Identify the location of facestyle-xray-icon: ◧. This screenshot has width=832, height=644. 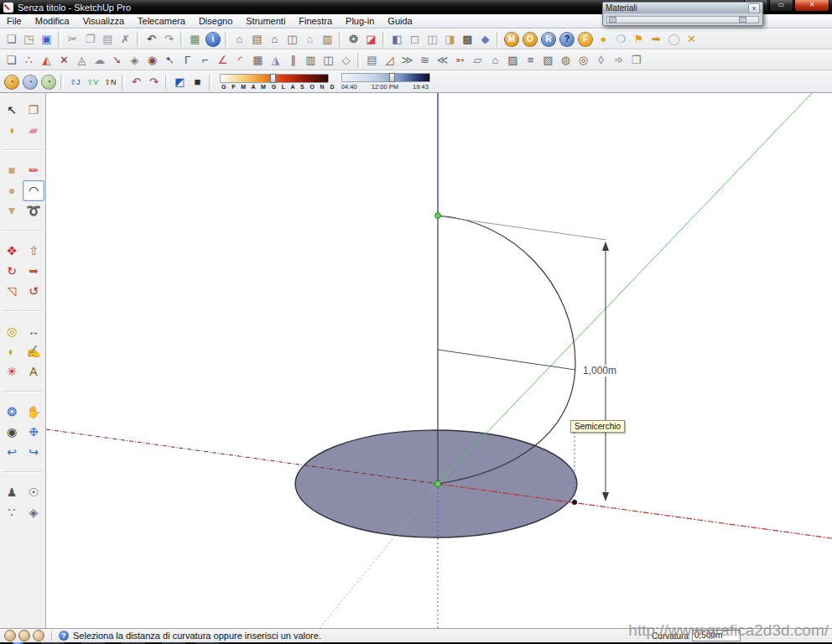
(398, 39).